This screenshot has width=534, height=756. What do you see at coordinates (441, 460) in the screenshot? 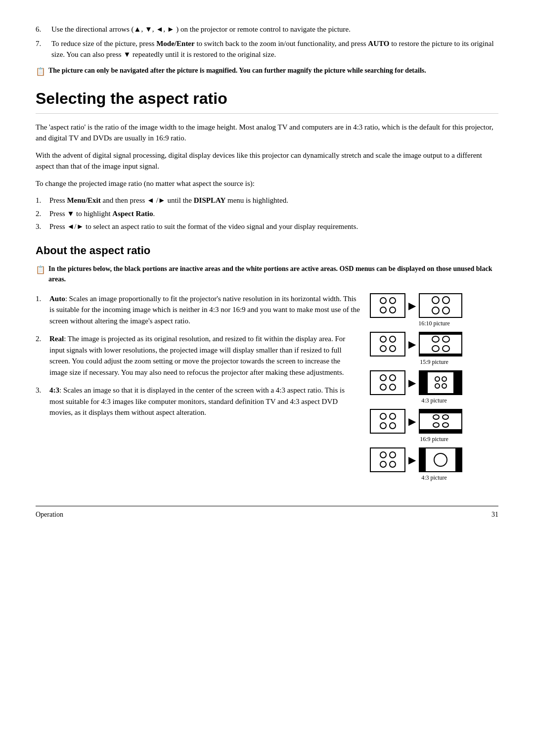
I see `dst-43b` at bounding box center [441, 460].